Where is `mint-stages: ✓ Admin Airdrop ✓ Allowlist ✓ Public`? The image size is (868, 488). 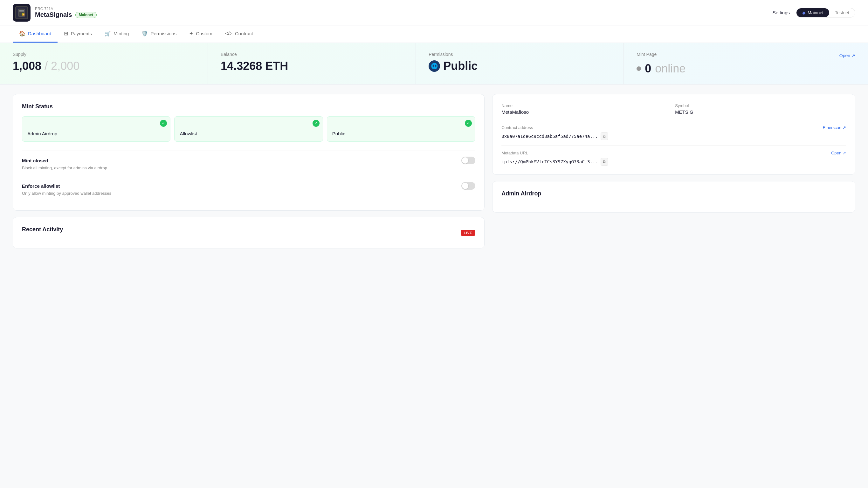 mint-stages: ✓ Admin Airdrop ✓ Allowlist ✓ Public is located at coordinates (249, 129).